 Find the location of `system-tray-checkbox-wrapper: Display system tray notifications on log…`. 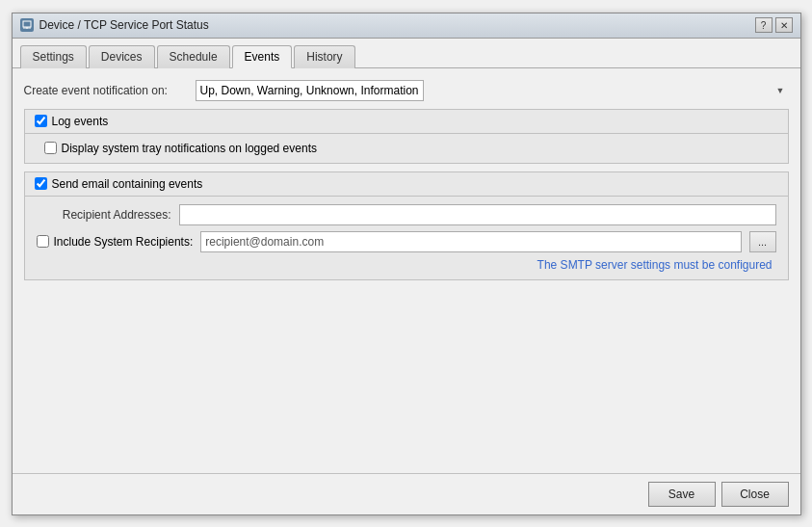

system-tray-checkbox-wrapper: Display system tray notifications on log… is located at coordinates (410, 148).